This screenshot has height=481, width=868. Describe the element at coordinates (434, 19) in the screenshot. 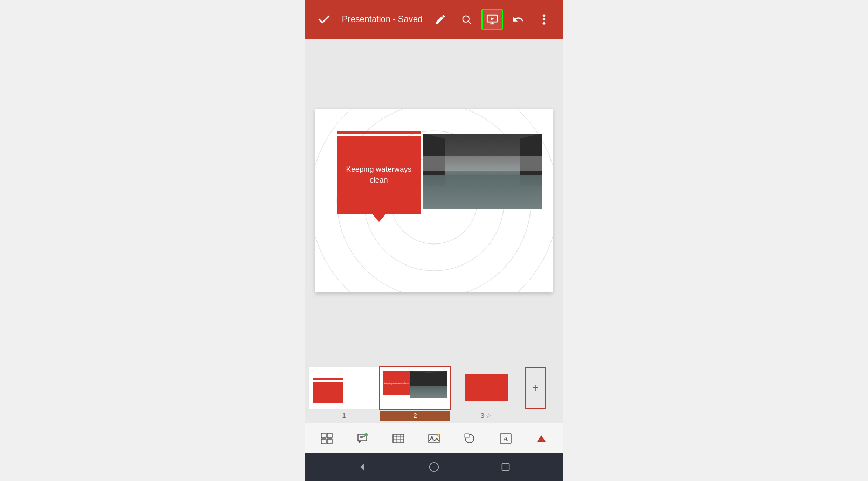

I see `top-toolbar: Presentation - Saved` at that location.